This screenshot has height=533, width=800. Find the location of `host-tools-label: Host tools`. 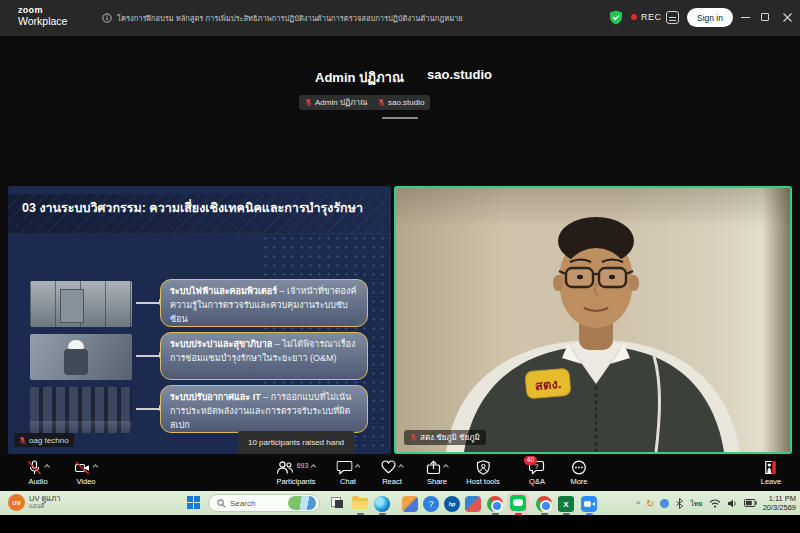

host-tools-label: Host tools is located at coordinates (482, 482).